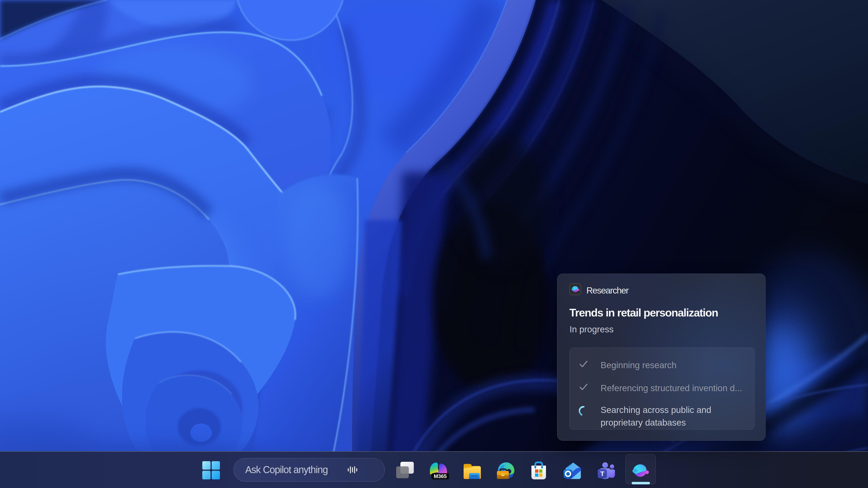 Image resolution: width=868 pixels, height=488 pixels. I want to click on svg-text: T, so click(602, 474).